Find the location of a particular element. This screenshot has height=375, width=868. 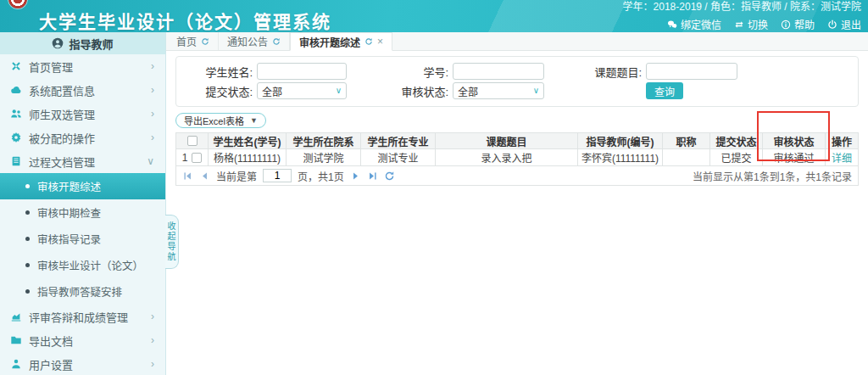

topic-title-input is located at coordinates (692, 71).